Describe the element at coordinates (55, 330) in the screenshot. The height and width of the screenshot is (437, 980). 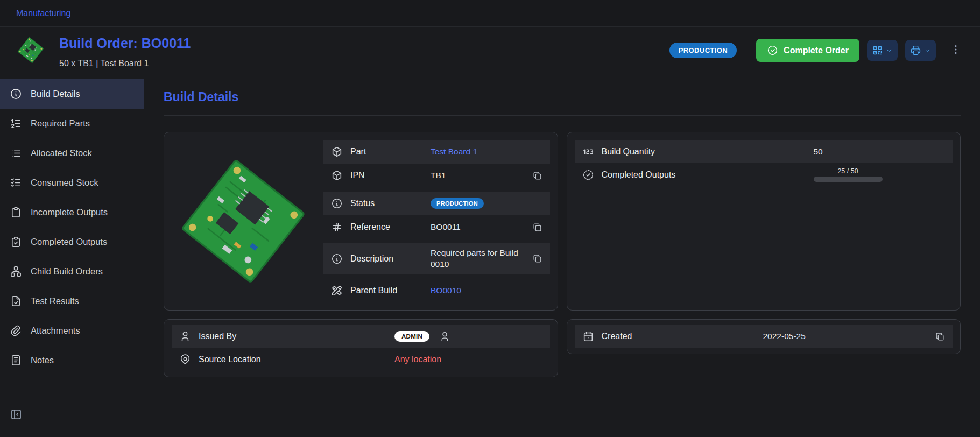
I see `sidebar-item-label: Attachments` at that location.